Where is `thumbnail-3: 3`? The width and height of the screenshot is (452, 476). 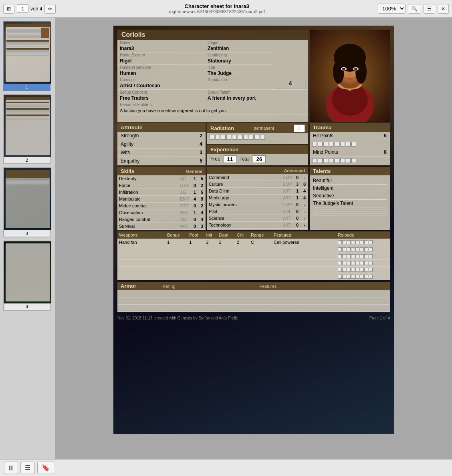 thumbnail-3: 3 is located at coordinates (27, 203).